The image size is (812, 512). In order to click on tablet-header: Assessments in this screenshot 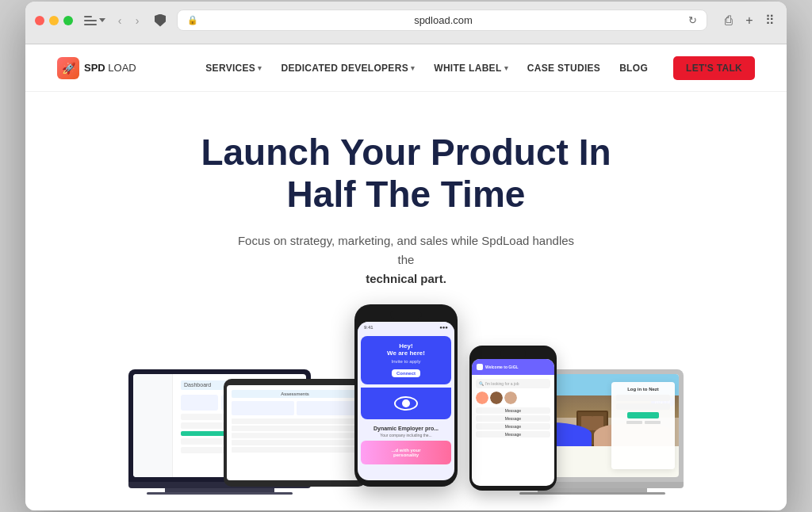, I will do `click(295, 394)`.